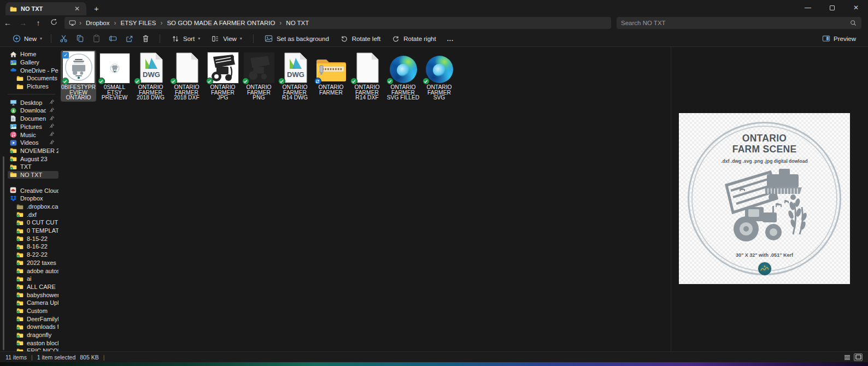  I want to click on folder-cache-icon, so click(20, 206).